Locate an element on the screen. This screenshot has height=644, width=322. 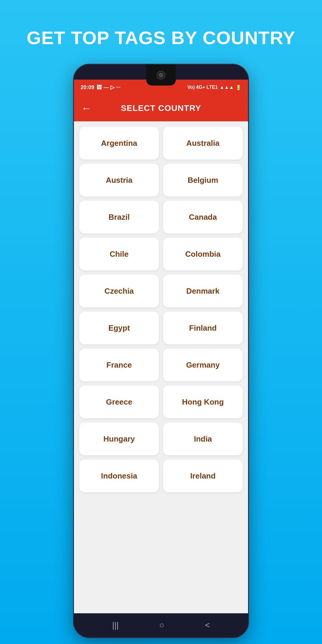
country-btn-egypt: Egypt is located at coordinates (119, 328).